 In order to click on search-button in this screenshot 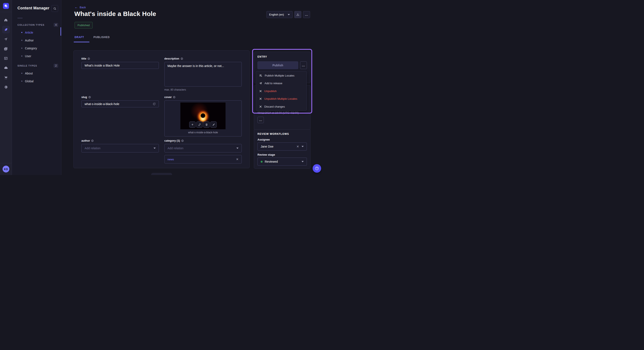, I will do `click(55, 8)`.